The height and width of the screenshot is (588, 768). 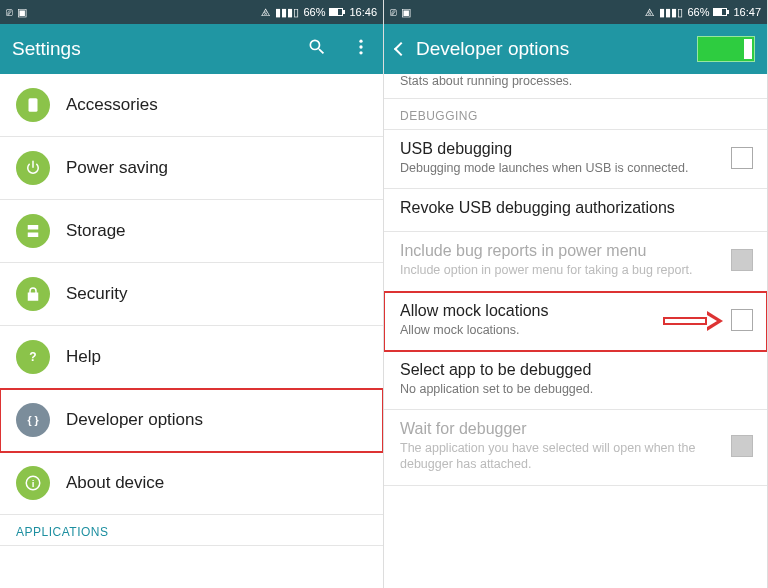 I want to click on page-title: Developer options, so click(x=492, y=49).